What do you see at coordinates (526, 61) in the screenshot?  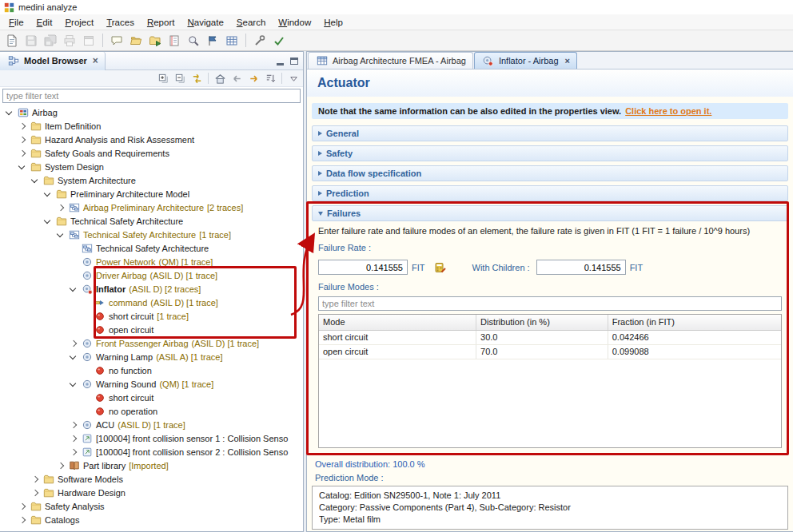 I see `editor-tab-inflator-airbag: Inflator - Airbag×` at bounding box center [526, 61].